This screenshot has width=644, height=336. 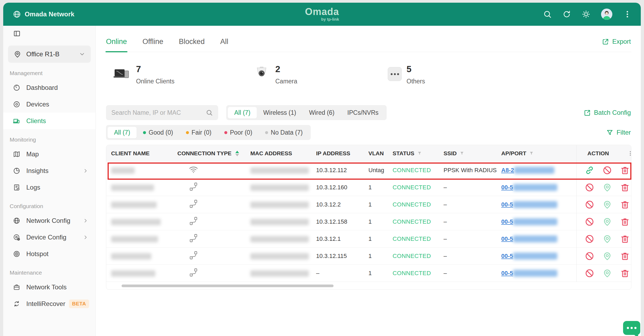 I want to click on filter-wireless: Wireless (1), so click(x=280, y=113).